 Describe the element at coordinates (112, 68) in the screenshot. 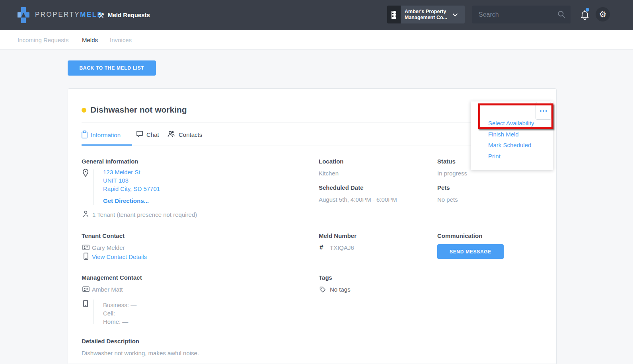

I see `back-to-meld-list-button: BACK TO THE MELD LIST` at that location.